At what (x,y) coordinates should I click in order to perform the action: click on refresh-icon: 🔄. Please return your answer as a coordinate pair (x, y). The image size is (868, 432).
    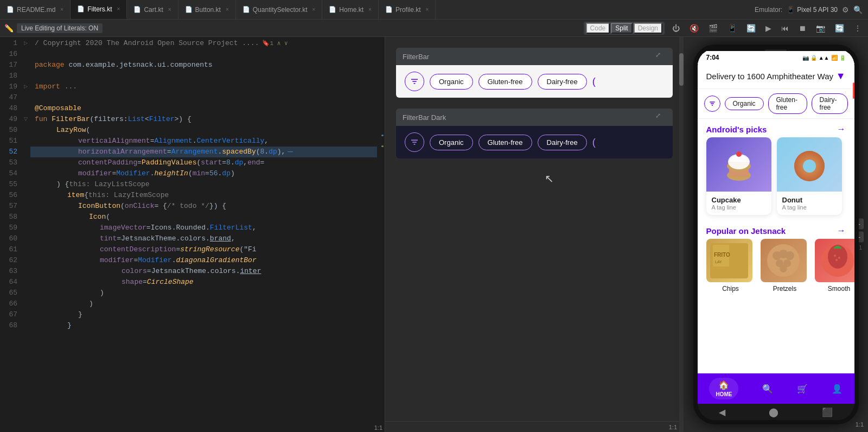
    Looking at the image, I should click on (840, 28).